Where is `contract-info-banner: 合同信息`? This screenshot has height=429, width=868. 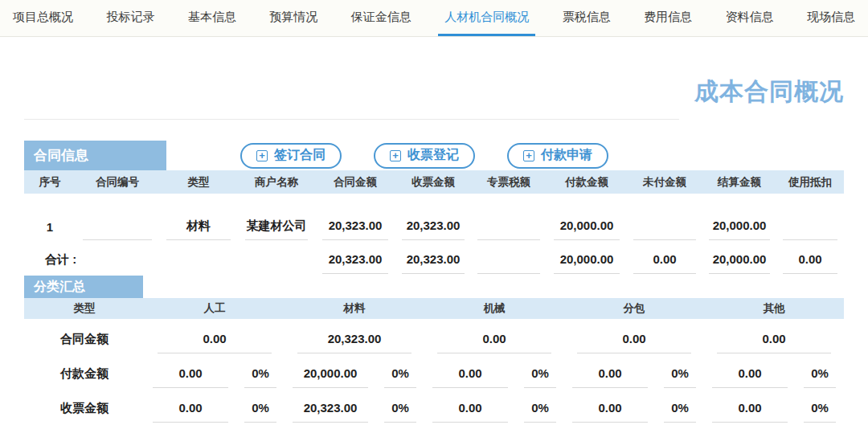 contract-info-banner: 合同信息 is located at coordinates (95, 156).